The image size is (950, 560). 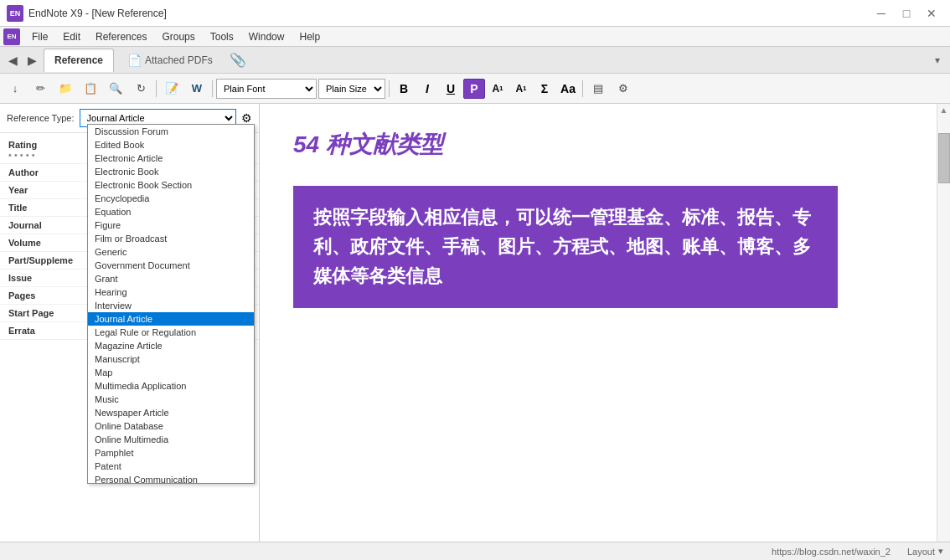 What do you see at coordinates (171, 453) in the screenshot?
I see `list-item: Pamphlet` at bounding box center [171, 453].